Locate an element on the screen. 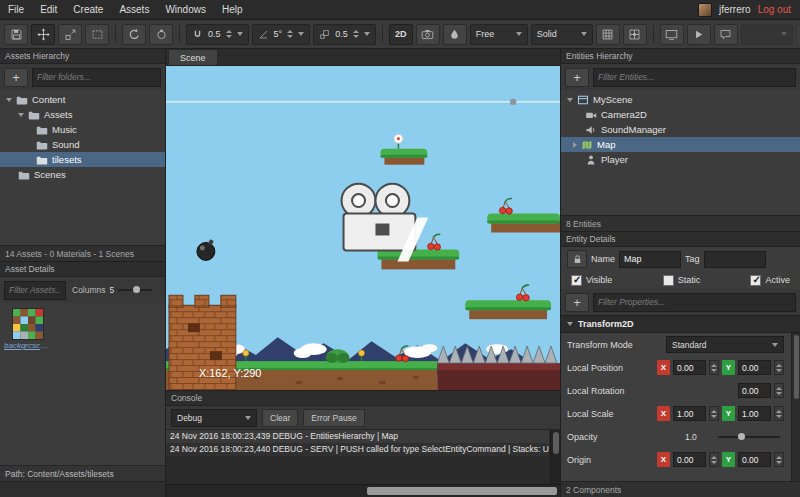 The image size is (800, 497). grid-snap-button is located at coordinates (635, 34).